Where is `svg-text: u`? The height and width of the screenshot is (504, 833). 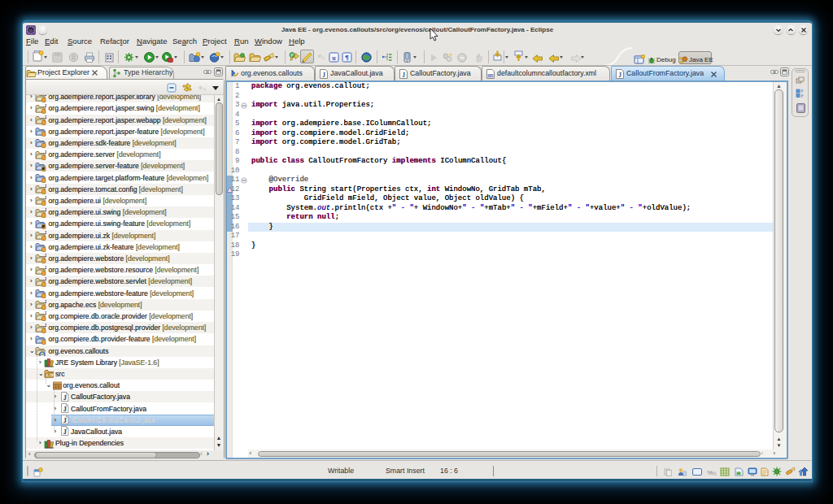 svg-text: u is located at coordinates (334, 59).